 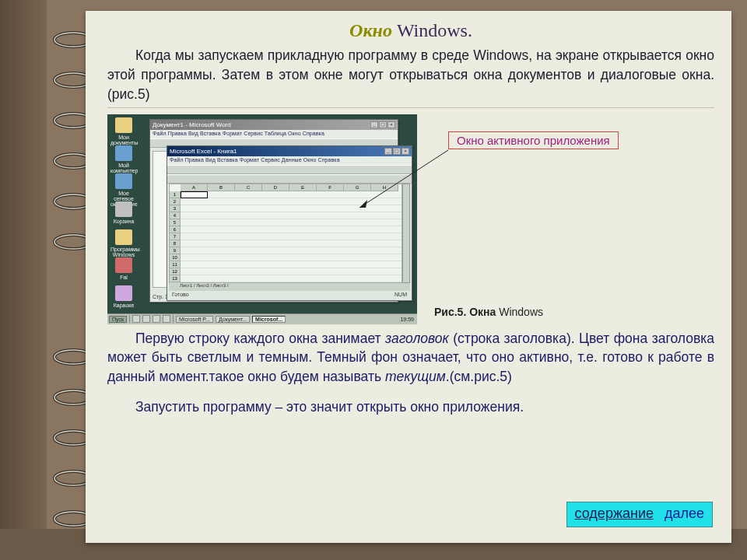 I want to click on word-window-controls: _▢×, so click(x=383, y=124).